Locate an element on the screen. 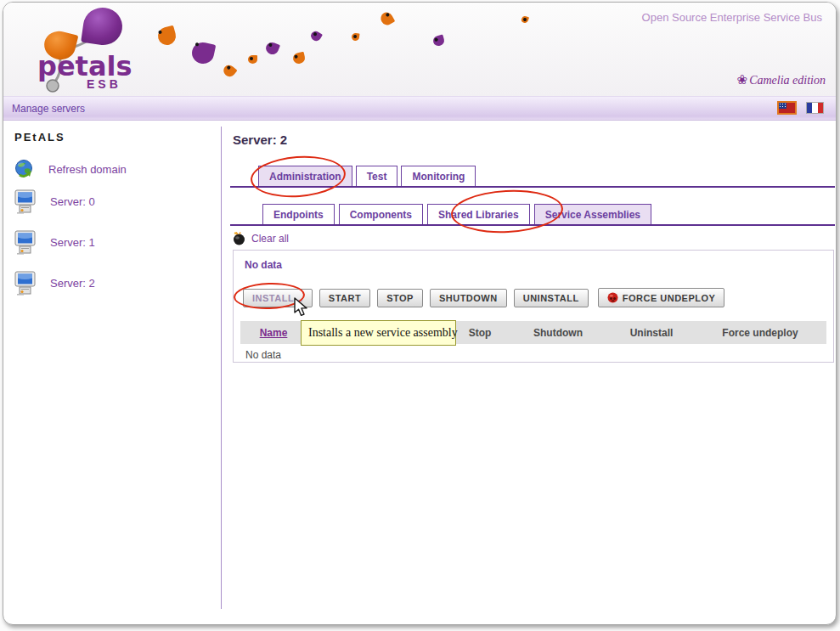 Image resolution: width=840 pixels, height=631 pixels. header-tagline: Open Source Enterprise Service Bus is located at coordinates (732, 17).